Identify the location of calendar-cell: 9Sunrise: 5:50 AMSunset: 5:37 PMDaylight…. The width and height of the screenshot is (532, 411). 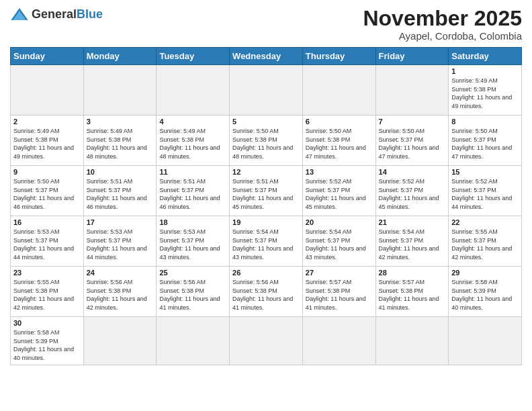
(47, 191).